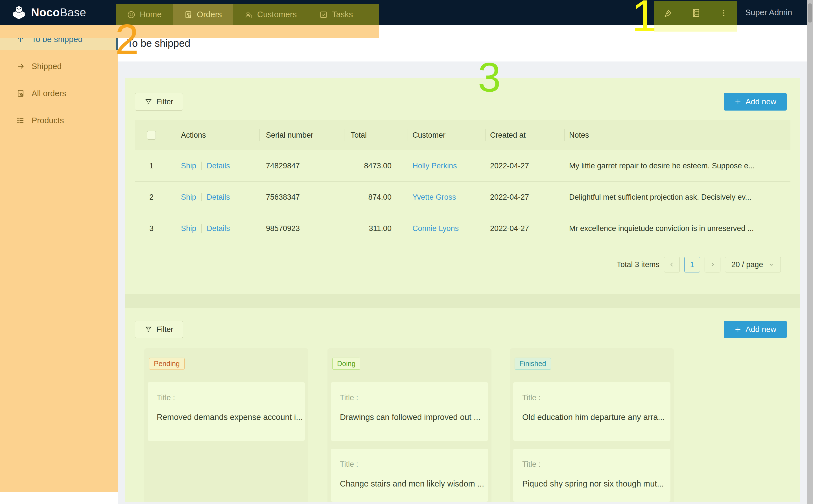 The width and height of the screenshot is (813, 504). I want to click on kanban-card: Title : Removed demands expense account …, so click(226, 411).